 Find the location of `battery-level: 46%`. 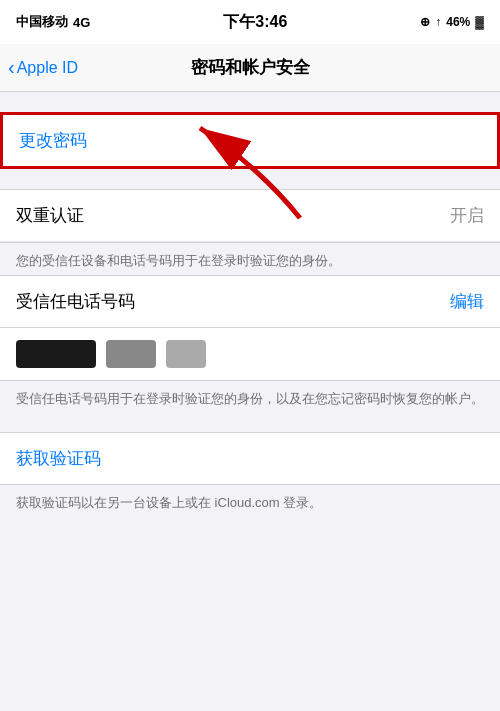

battery-level: 46% is located at coordinates (458, 22).